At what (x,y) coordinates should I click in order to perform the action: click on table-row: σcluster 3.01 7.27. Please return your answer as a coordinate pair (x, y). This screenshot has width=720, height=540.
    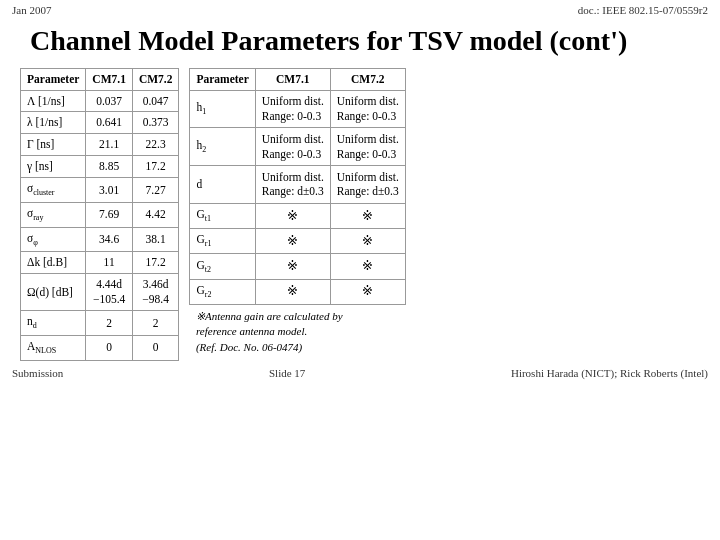
    Looking at the image, I should click on (100, 190).